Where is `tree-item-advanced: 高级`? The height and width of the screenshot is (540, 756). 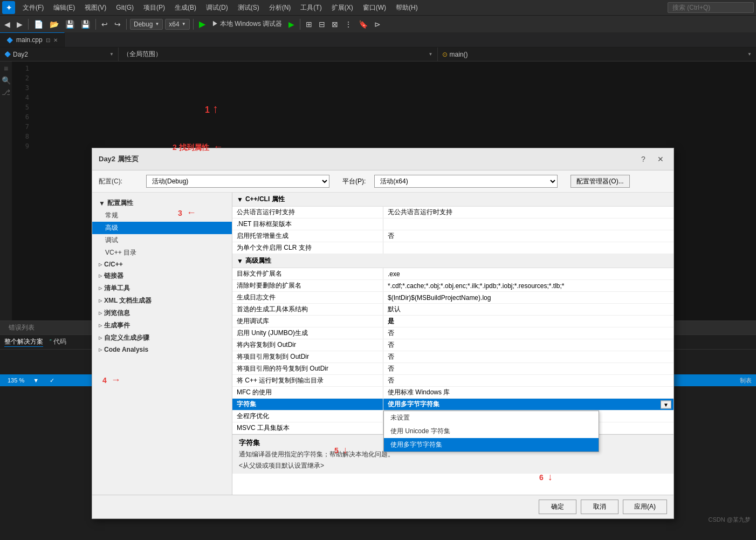 tree-item-advanced: 高级 is located at coordinates (162, 228).